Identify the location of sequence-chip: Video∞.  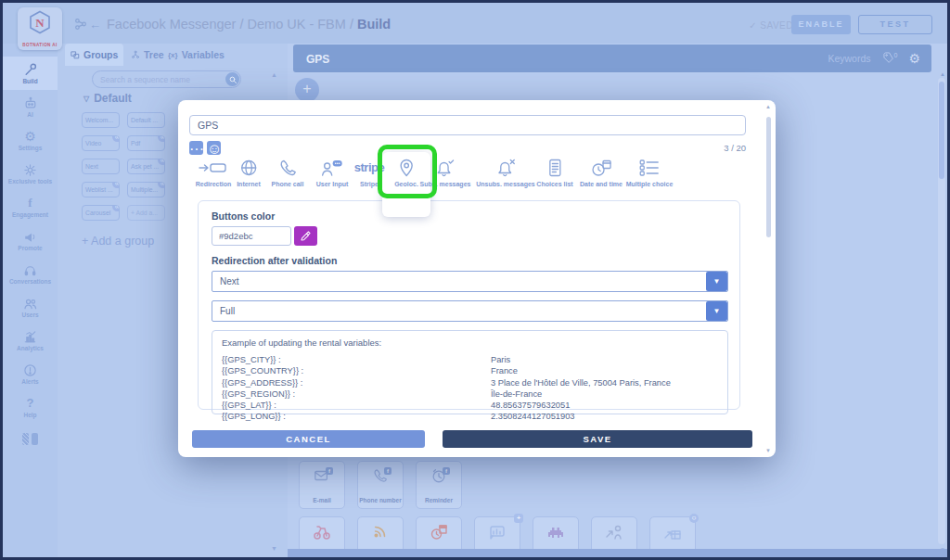
(100, 143).